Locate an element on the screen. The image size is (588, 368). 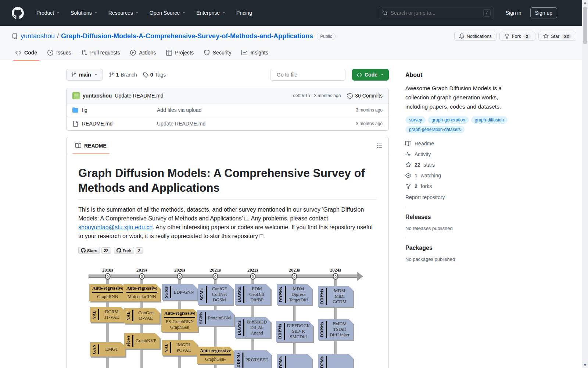
topic-tag: graph-generation is located at coordinates (448, 120).